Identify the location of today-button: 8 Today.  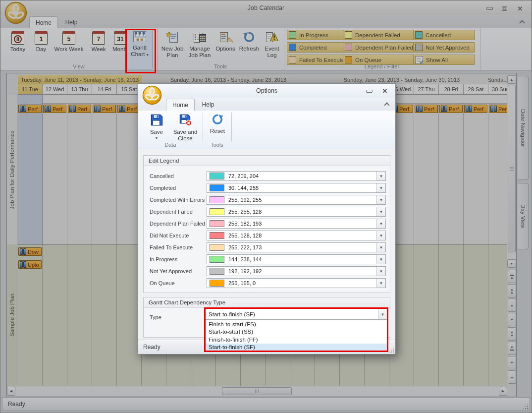
(18, 41).